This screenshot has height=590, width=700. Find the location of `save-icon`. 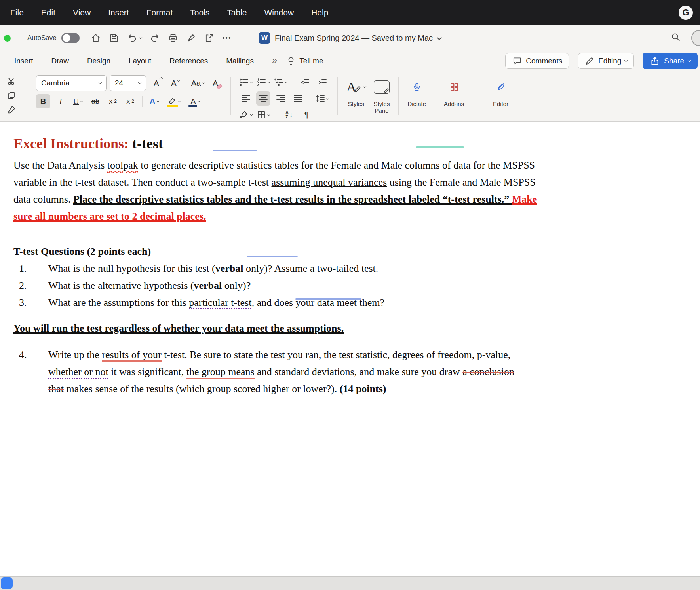

save-icon is located at coordinates (114, 38).